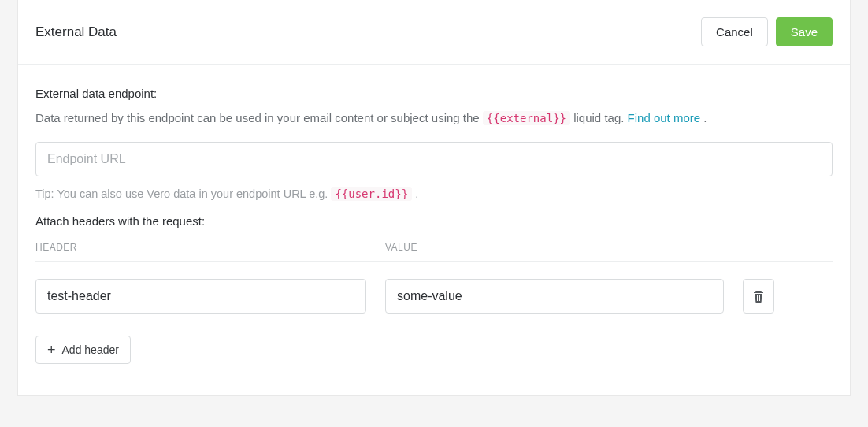 This screenshot has width=868, height=427. What do you see at coordinates (201, 247) in the screenshot?
I see `column-header-header: HEADER` at bounding box center [201, 247].